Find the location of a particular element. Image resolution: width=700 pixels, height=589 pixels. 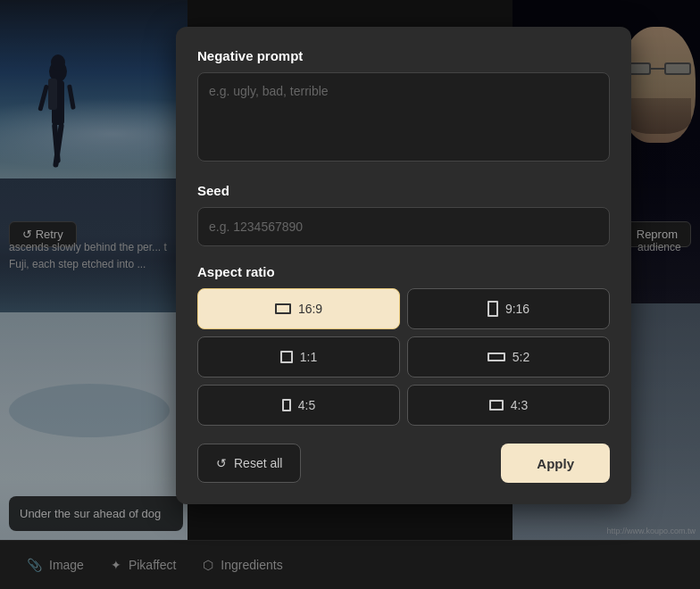

aspect-9-16-label: 9:16 is located at coordinates (518, 309).